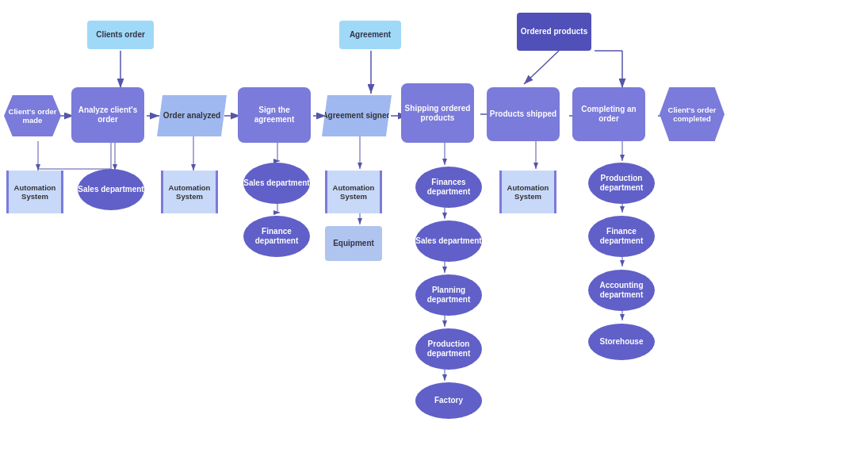 This screenshot has height=468, width=868. Describe the element at coordinates (120, 35) in the screenshot. I see `clients-order-banner: Clients order` at that location.